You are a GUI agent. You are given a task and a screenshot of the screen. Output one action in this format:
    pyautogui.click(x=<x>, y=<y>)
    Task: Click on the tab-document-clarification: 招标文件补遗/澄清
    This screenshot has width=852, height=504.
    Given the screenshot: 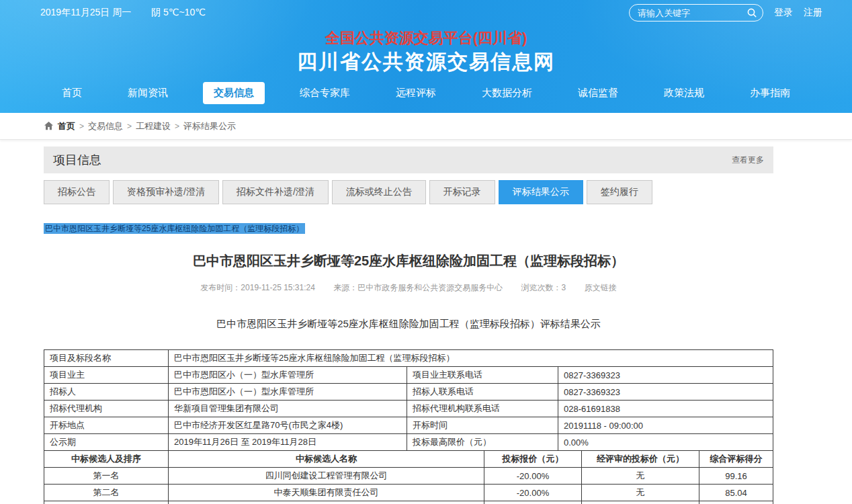 What is the action you would take?
    pyautogui.click(x=275, y=192)
    